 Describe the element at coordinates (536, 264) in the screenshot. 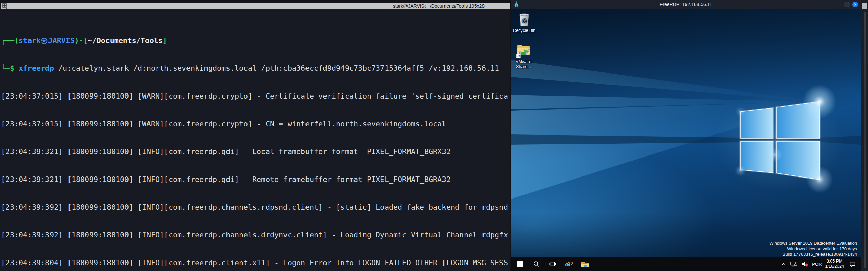

I see `search-icon` at that location.